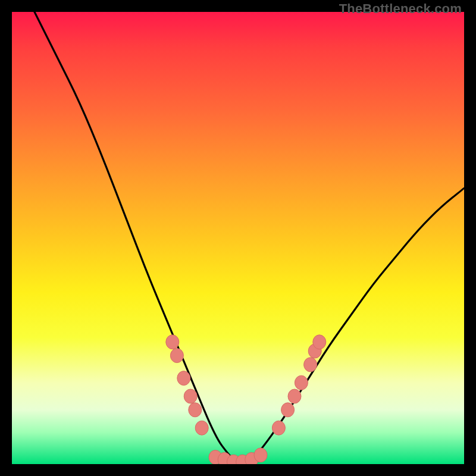 This screenshot has height=476, width=476. Describe the element at coordinates (246, 400) in the screenshot. I see `curve-markers` at that location.